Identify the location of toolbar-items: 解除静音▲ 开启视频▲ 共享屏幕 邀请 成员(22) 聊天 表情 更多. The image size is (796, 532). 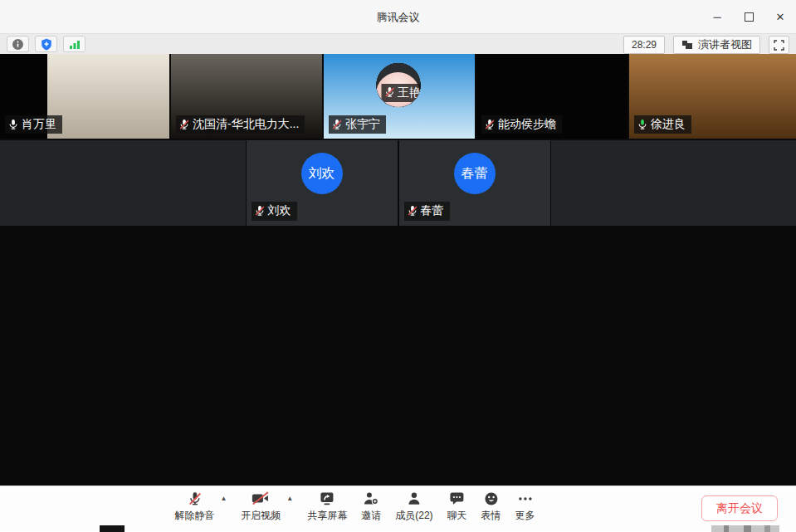
(354, 506).